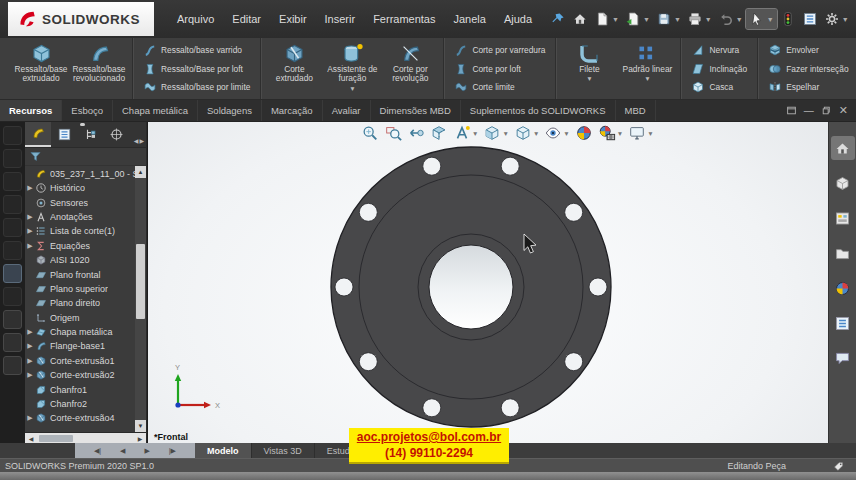 Image resolution: width=856 pixels, height=480 pixels. Describe the element at coordinates (86, 361) in the screenshot. I see `tree-item-corte-extrus-o1: ▶Corte-extrusão1` at that location.